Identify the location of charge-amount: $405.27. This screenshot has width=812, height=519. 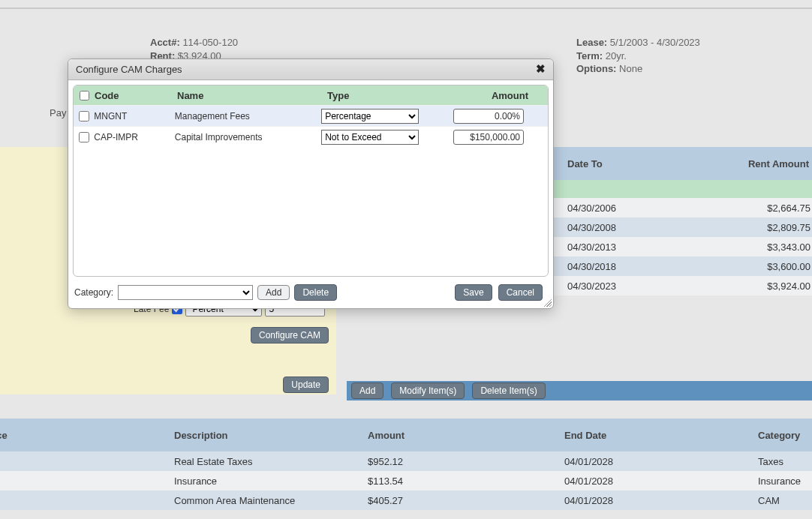
(420, 501).